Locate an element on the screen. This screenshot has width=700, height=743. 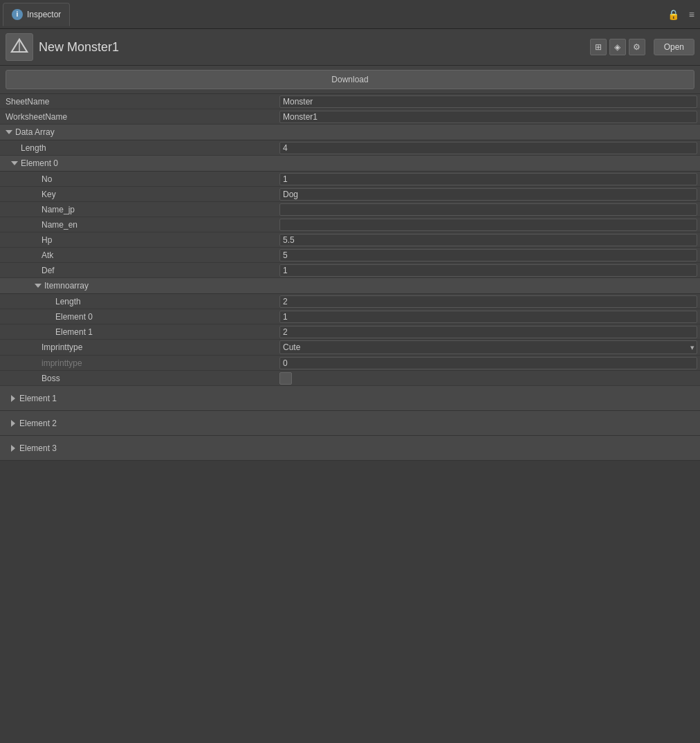
lock-icon: 🔒 is located at coordinates (674, 15).